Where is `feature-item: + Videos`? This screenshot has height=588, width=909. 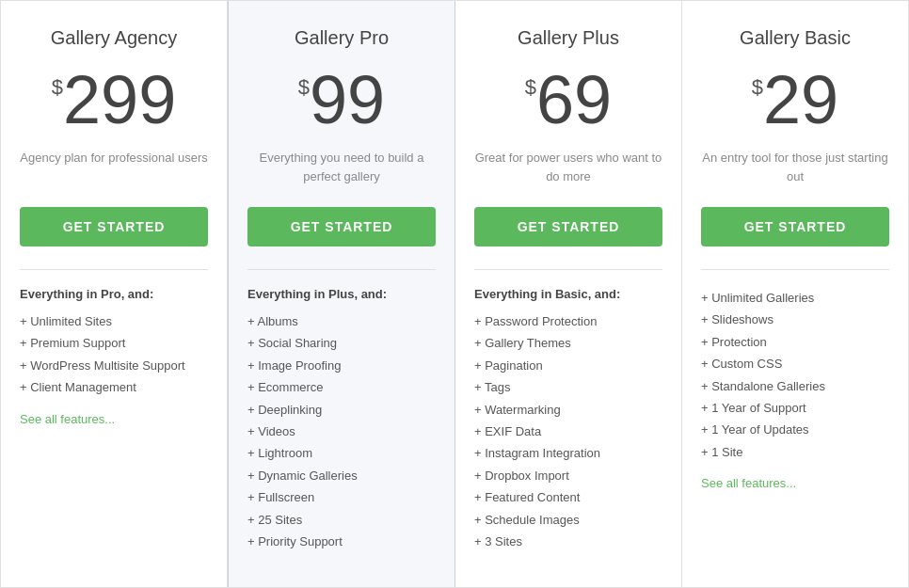 feature-item: + Videos is located at coordinates (342, 431).